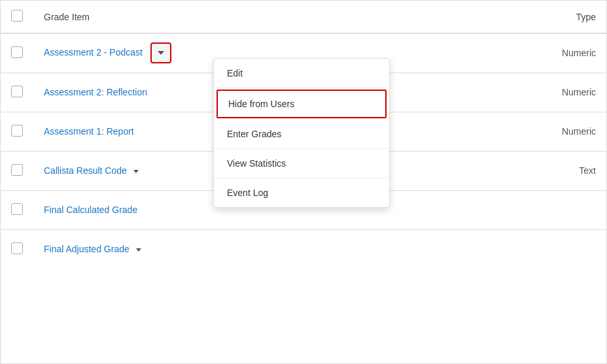  What do you see at coordinates (302, 163) in the screenshot?
I see `menu-item-view-statistics: View Statistics` at bounding box center [302, 163].